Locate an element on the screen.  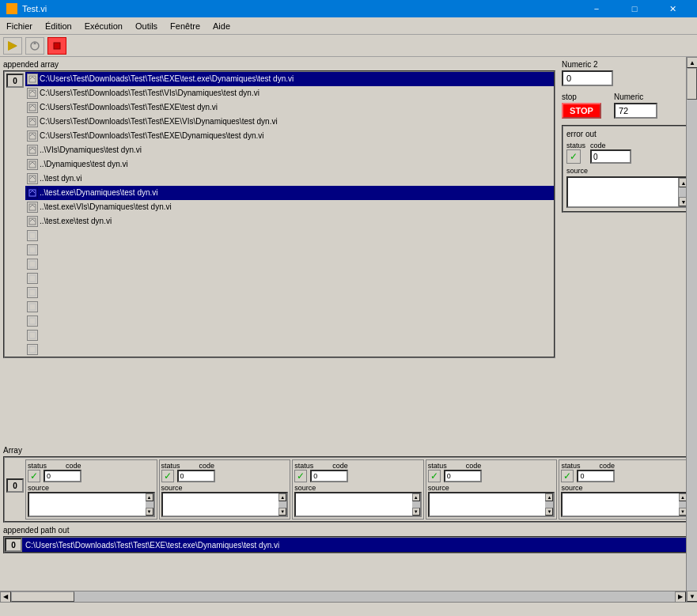
cell5-header: status code is located at coordinates (625, 466).